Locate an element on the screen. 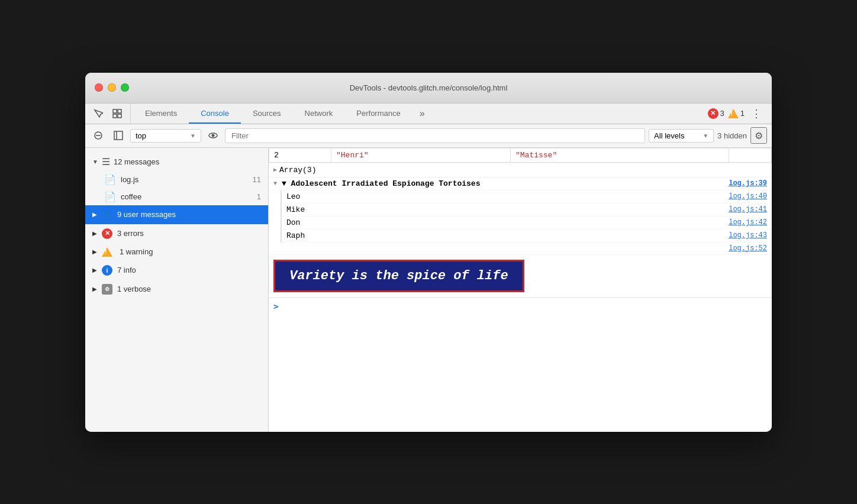 The image size is (857, 504). sidebar-verbose: ▶ ⚙ 1 verbose is located at coordinates (176, 289).